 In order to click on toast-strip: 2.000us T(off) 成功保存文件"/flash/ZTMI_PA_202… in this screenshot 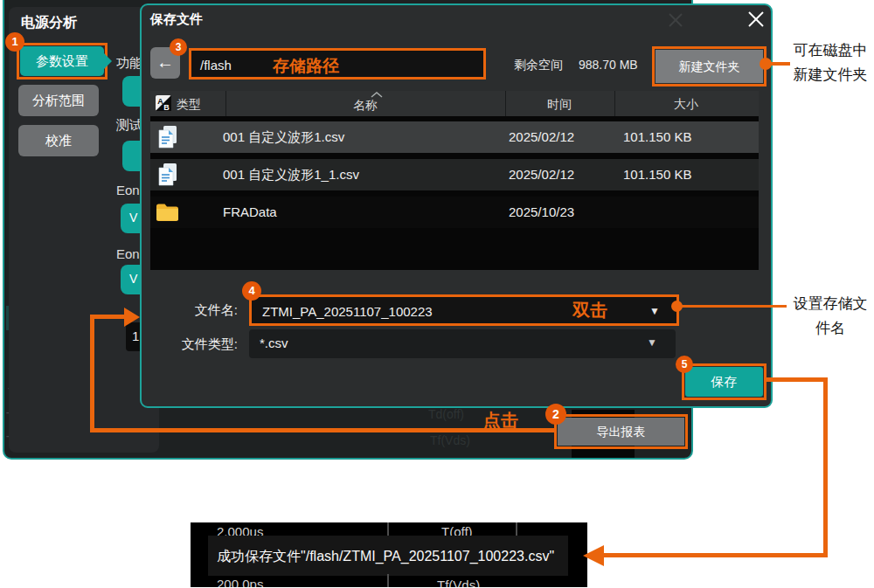, I will do `click(389, 555)`.